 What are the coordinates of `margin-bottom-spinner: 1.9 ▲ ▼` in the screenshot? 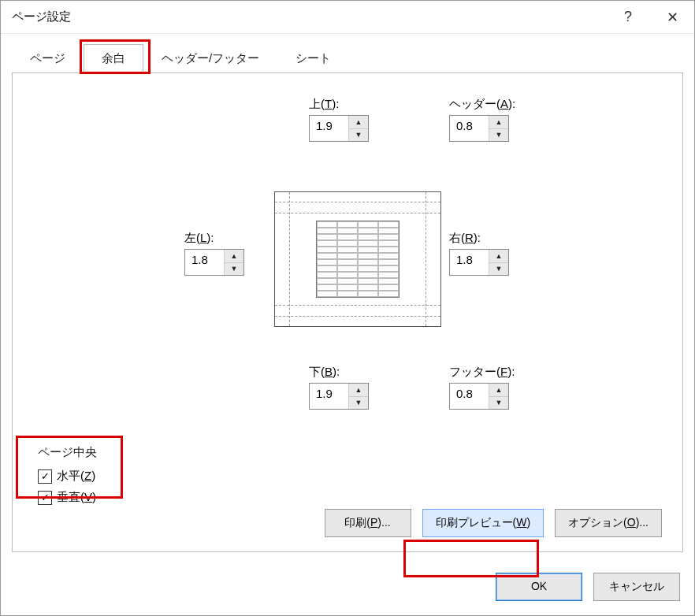 It's located at (339, 396).